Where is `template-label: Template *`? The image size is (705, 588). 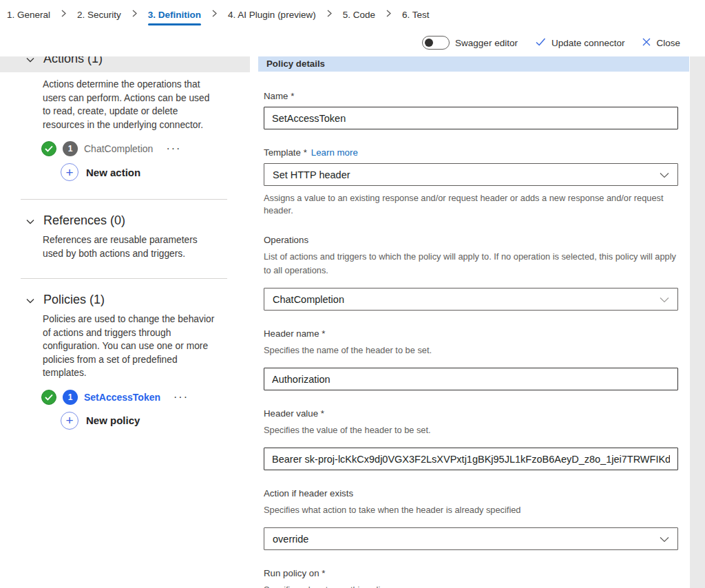 template-label: Template * is located at coordinates (285, 153).